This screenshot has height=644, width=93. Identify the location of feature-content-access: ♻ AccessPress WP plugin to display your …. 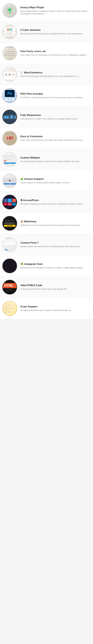
(55, 202).